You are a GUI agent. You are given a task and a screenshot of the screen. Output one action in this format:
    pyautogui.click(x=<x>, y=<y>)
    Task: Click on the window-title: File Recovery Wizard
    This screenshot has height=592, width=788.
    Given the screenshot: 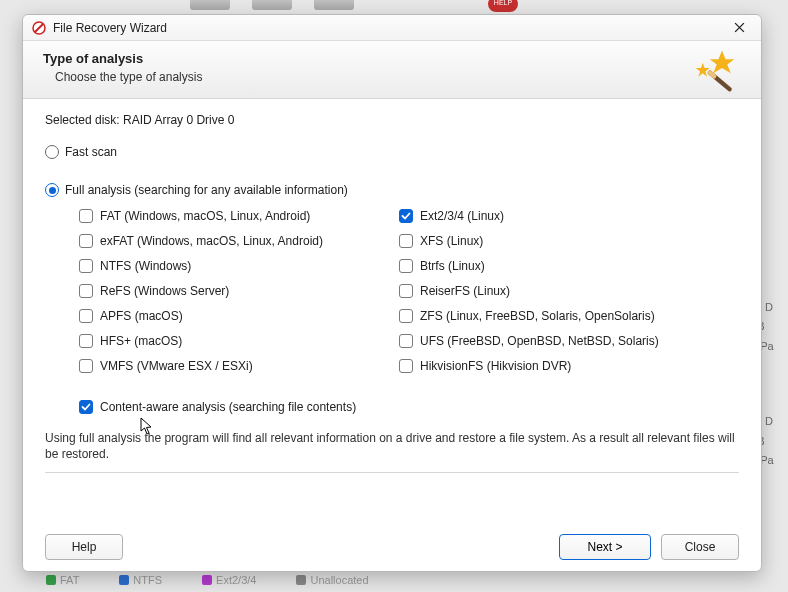 What is the action you would take?
    pyautogui.click(x=389, y=28)
    